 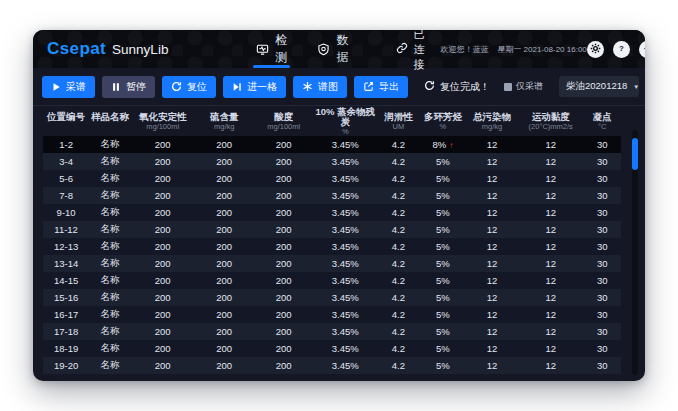 What do you see at coordinates (66, 117) in the screenshot?
I see `column-header-label: 位置编号` at bounding box center [66, 117].